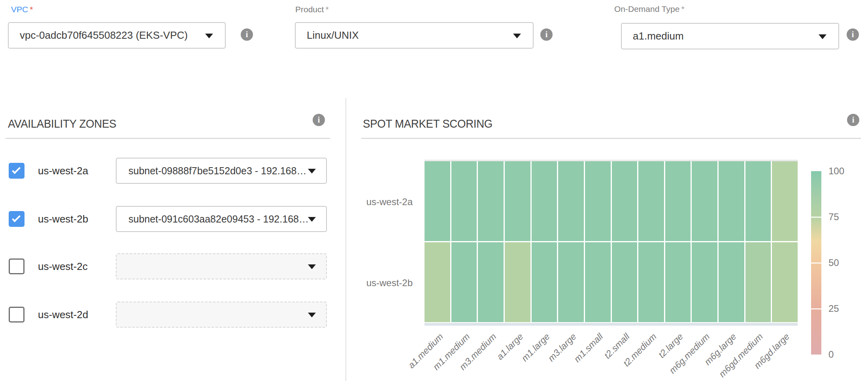 The height and width of the screenshot is (381, 868). Describe the element at coordinates (834, 217) in the screenshot. I see `legend-tick-label: 75` at that location.